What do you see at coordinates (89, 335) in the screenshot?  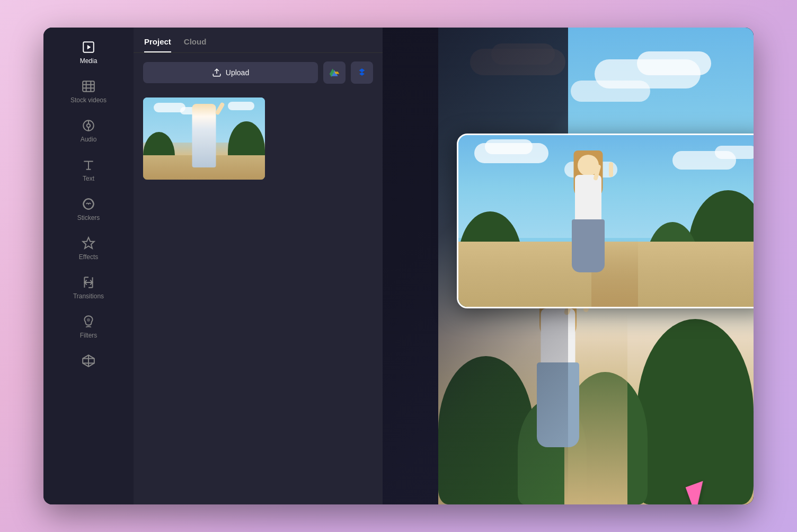 I see `sidebar-label-filters: Filters` at bounding box center [89, 335].